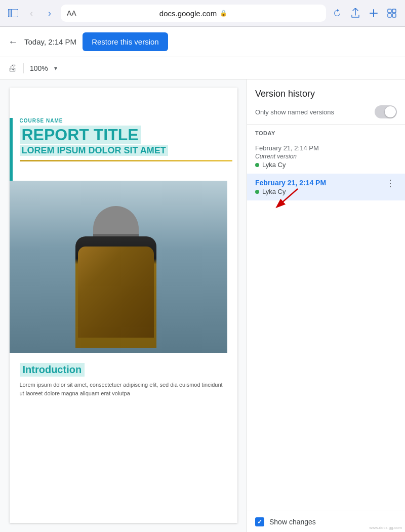  I want to click on doc-content: COURSE NAME REPORT TITLE LOREM IPSUM DOL…, so click(124, 134).